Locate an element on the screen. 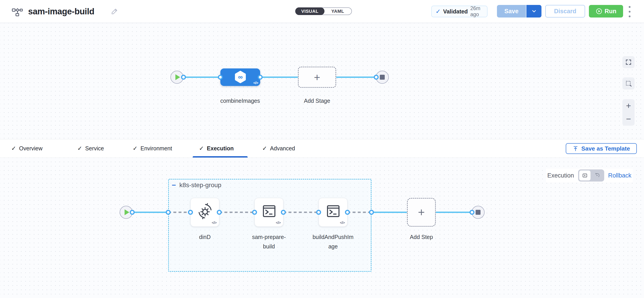 Image resolution: width=644 pixels, height=298 pixels. tab-environment: ✓ Environment is located at coordinates (152, 148).